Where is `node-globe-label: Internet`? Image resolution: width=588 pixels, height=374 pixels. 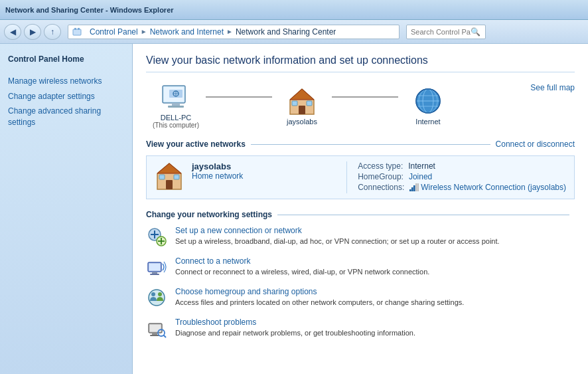 node-globe-label: Internet is located at coordinates (427, 122).